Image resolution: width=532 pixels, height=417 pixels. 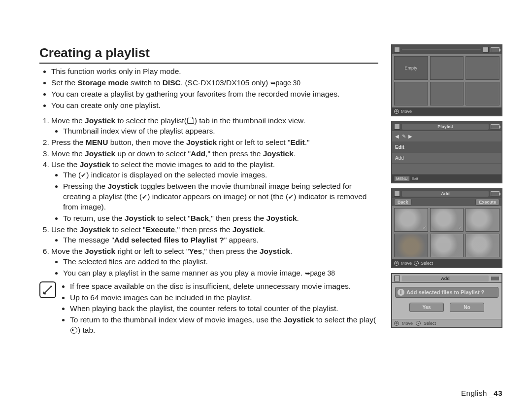 I want to click on menu-title: Playlist, so click(x=445, y=127).